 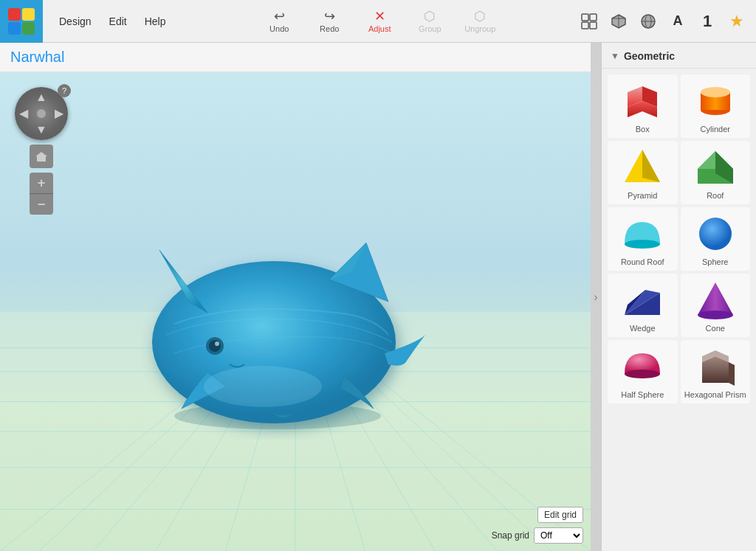 What do you see at coordinates (430, 29) in the screenshot?
I see `group-label: Group` at bounding box center [430, 29].